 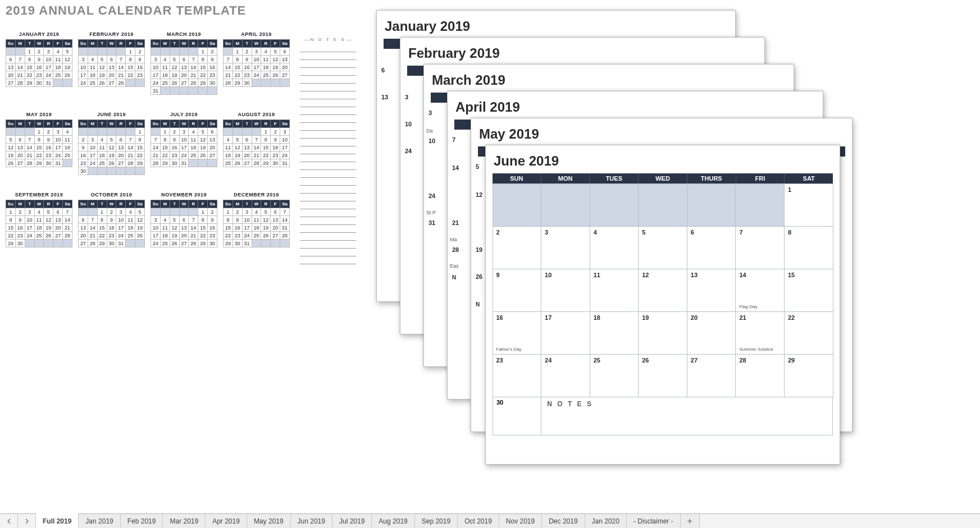 What do you see at coordinates (432, 223) in the screenshot?
I see `edge-num: 31` at bounding box center [432, 223].